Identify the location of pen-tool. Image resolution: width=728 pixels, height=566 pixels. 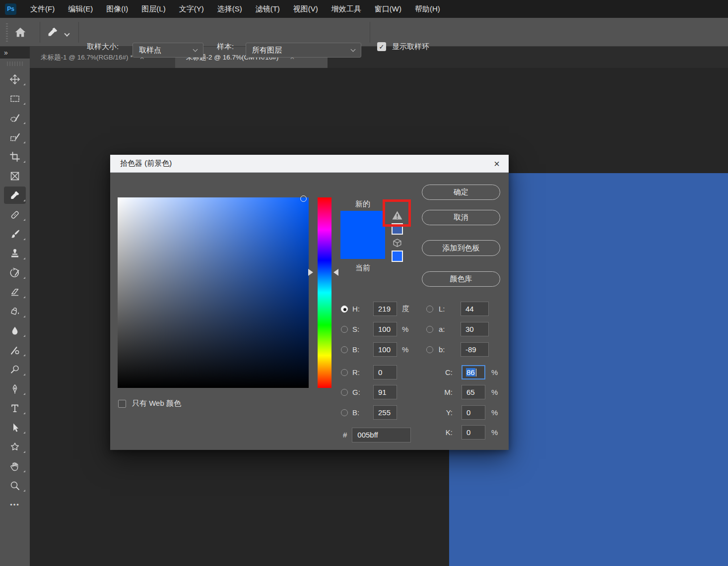
(15, 389).